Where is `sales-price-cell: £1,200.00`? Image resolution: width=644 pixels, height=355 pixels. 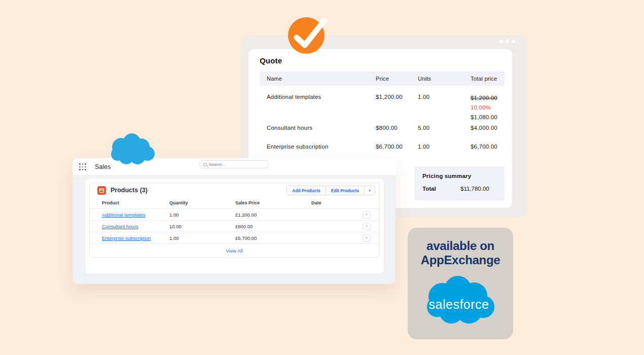
sales-price-cell: £1,200.00 is located at coordinates (273, 215).